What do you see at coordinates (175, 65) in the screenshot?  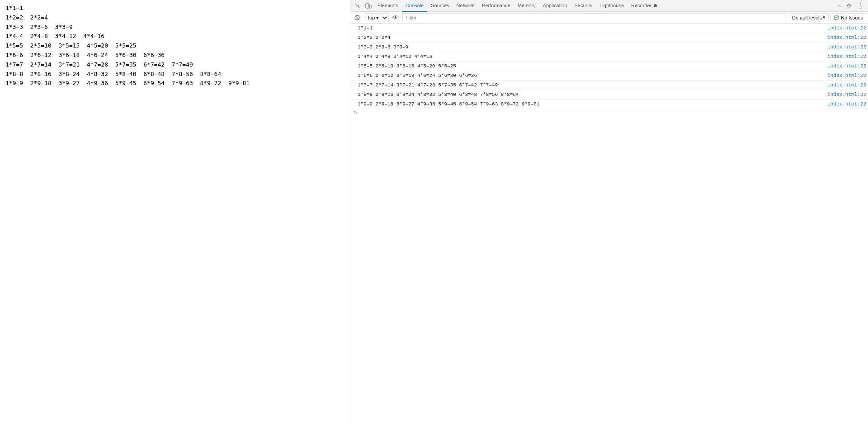 I see `page-line: 1*7=7 2*7=14 3*7=21 4*7=28 5*7=35 6*7=42…` at bounding box center [175, 65].